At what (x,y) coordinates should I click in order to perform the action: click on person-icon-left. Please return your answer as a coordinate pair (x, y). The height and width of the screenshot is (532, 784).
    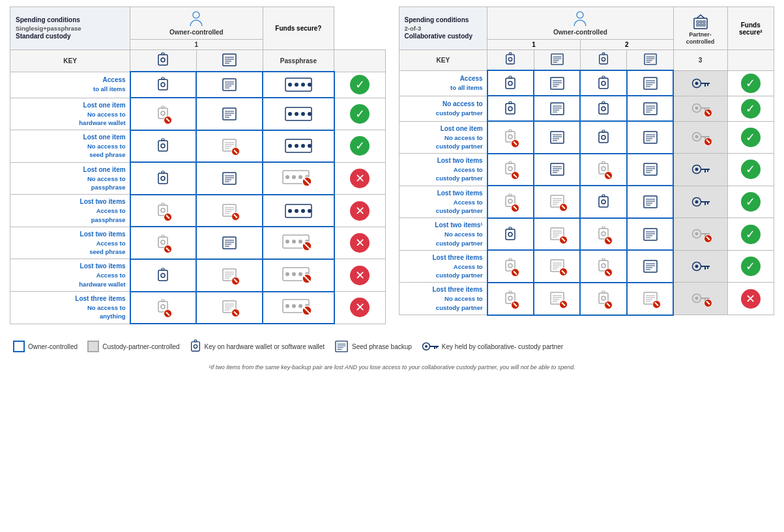
    Looking at the image, I should click on (196, 19).